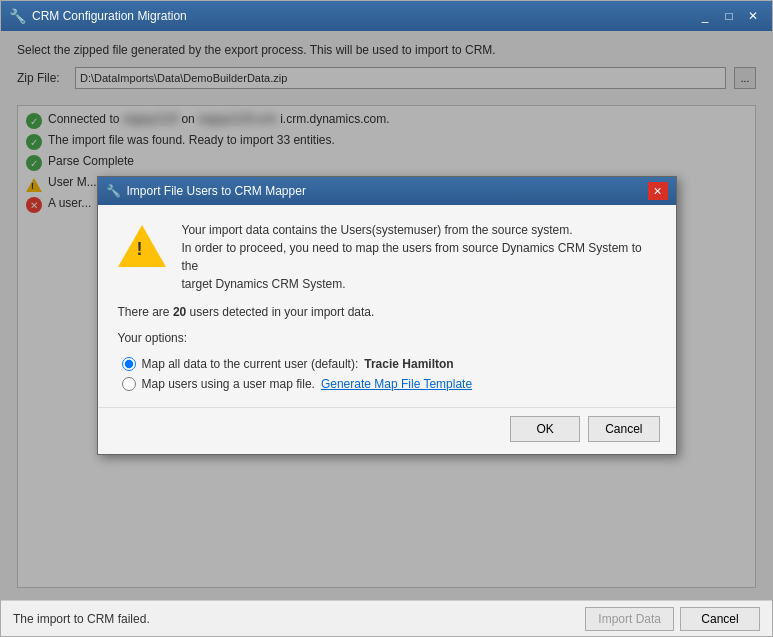 This screenshot has width=773, height=637. Describe the element at coordinates (419, 257) in the screenshot. I see `modal-message: Your import data contains the Users(syst…` at that location.